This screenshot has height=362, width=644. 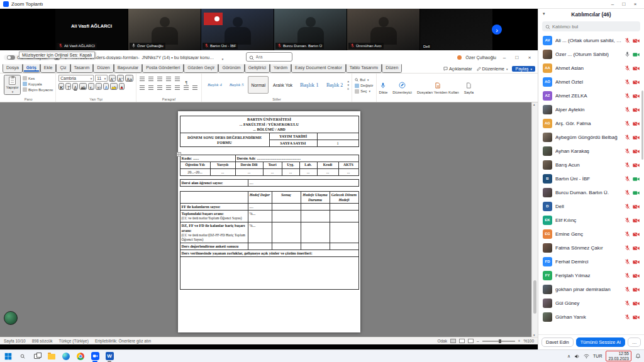 What do you see at coordinates (591, 82) in the screenshot?
I see `participant-row: AÖAhmet Öztel` at bounding box center [591, 82].